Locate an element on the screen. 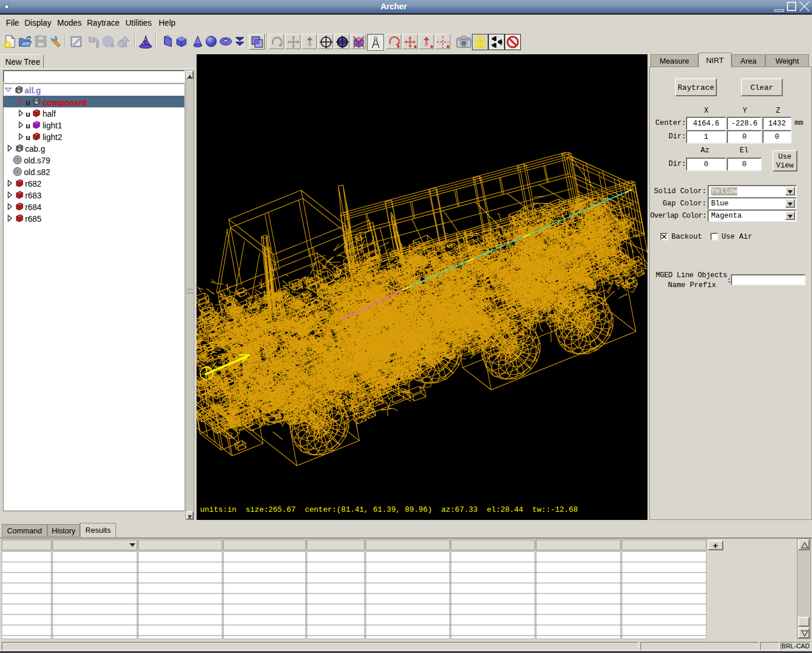  svg-text: half is located at coordinates (49, 114).